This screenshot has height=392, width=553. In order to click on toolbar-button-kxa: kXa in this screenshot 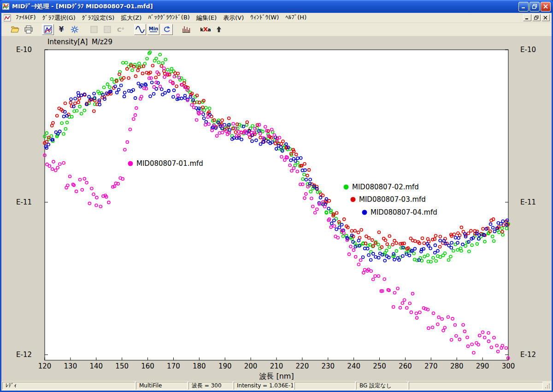, I will do `click(206, 29)`.